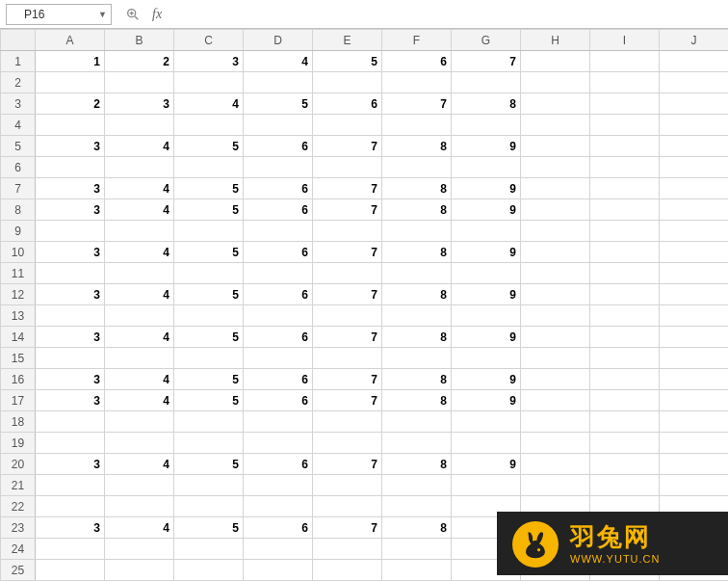 The image size is (728, 581). Describe the element at coordinates (18, 168) in the screenshot. I see `row-header: 6` at that location.